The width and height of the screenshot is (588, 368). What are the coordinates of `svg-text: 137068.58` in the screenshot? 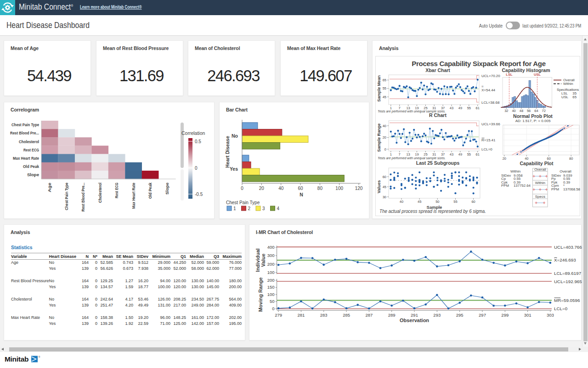 It's located at (571, 189).